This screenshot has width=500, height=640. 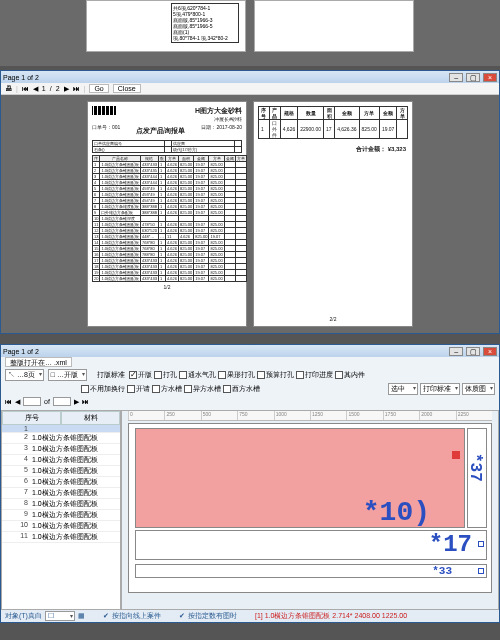 What do you see at coordinates (32, 402) in the screenshot?
I see `pager-current-input` at bounding box center [32, 402].